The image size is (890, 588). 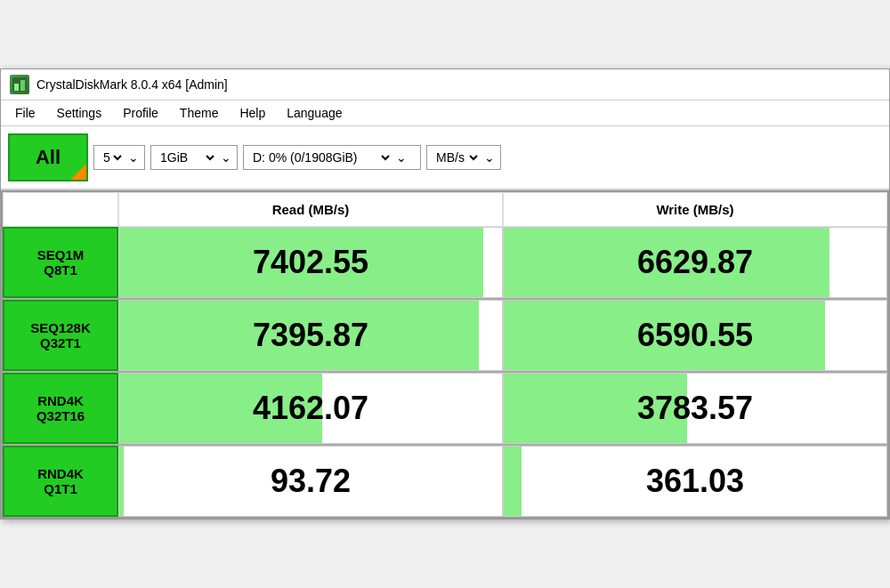 What do you see at coordinates (445, 210) in the screenshot?
I see `table-header: Read (MB/s) Write (MB/s)` at bounding box center [445, 210].